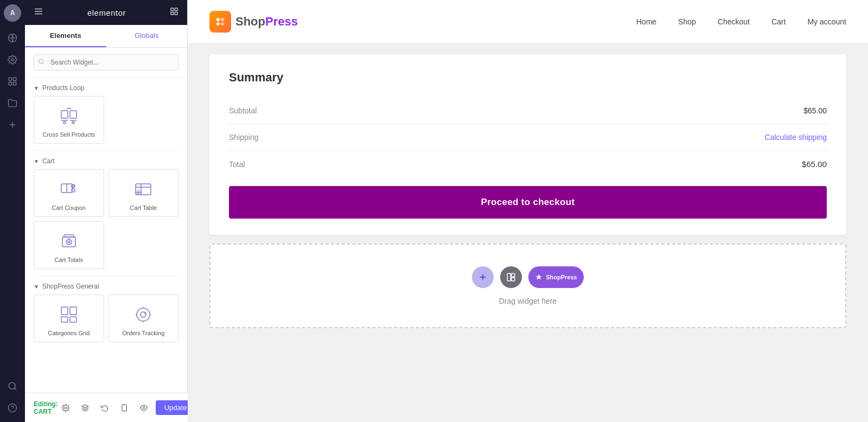 The image size is (868, 422). What do you see at coordinates (528, 111) in the screenshot?
I see `summary-row-subtotal: Subtotal $65.00` at bounding box center [528, 111].